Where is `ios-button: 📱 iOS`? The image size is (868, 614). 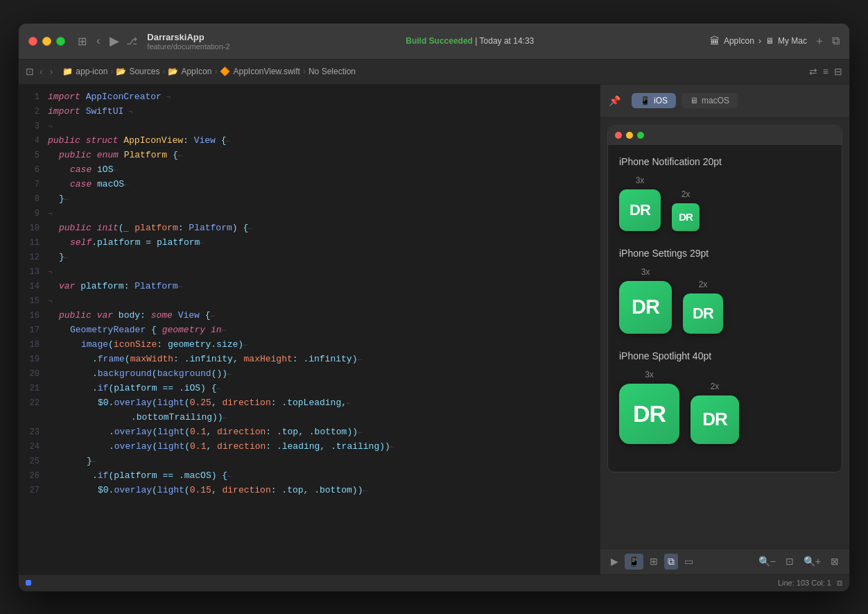
ios-button: 📱 iOS is located at coordinates (654, 101).